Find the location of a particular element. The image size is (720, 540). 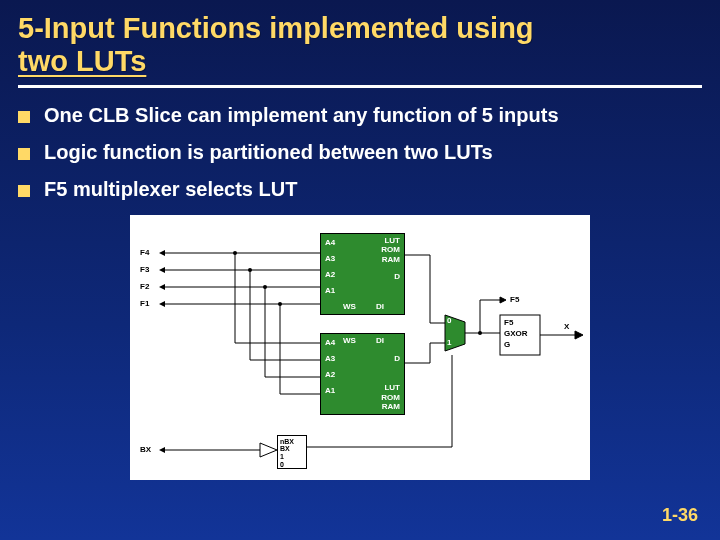

mux-in-1: 1 is located at coordinates (449, 342).